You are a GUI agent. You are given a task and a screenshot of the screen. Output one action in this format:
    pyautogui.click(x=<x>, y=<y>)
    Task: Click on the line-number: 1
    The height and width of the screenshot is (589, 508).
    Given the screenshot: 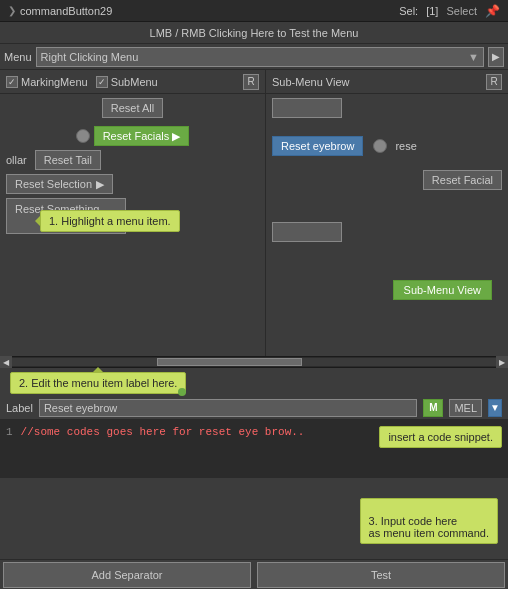 What is the action you would take?
    pyautogui.click(x=10, y=432)
    